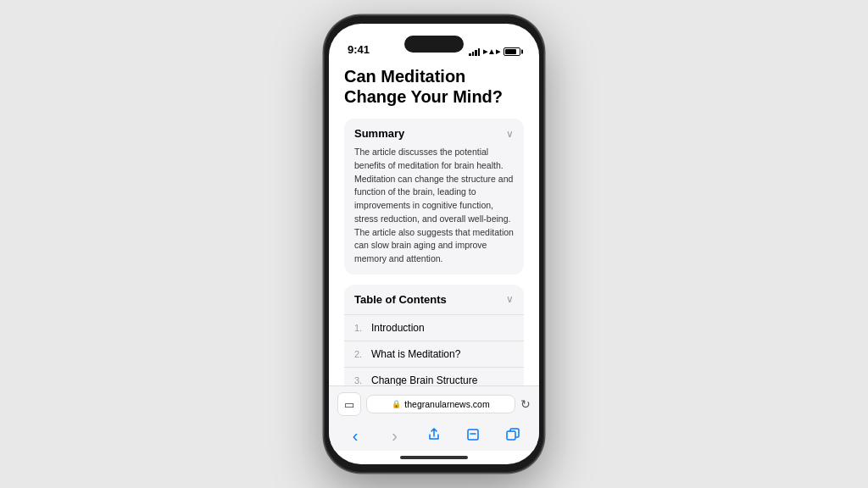 This screenshot has width=868, height=488. I want to click on status-icons: ▸▲▸, so click(495, 51).